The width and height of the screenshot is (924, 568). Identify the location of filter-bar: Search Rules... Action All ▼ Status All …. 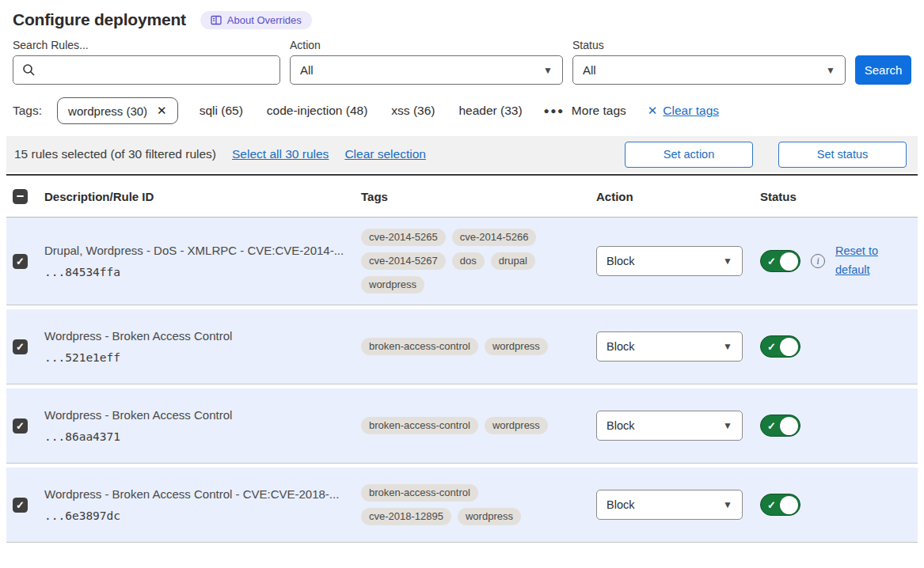
(462, 59).